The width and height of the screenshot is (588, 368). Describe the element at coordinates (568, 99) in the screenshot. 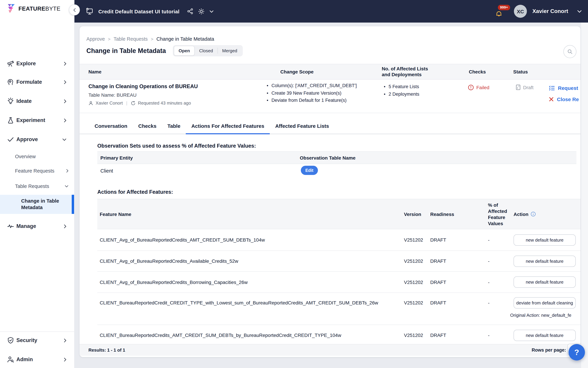

I see `close-link-label: Close Re` at that location.